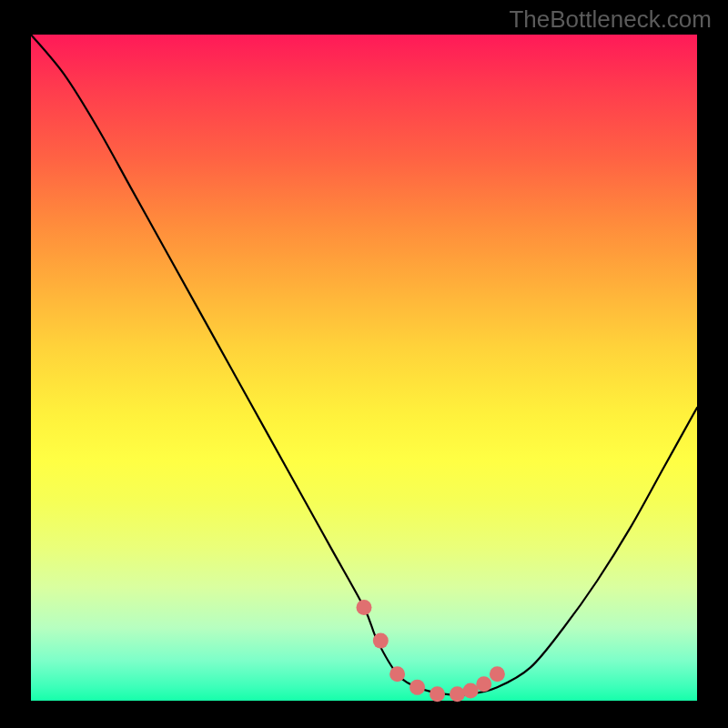 This screenshot has height=728, width=728. Describe the element at coordinates (431, 651) in the screenshot. I see `highlight-markers` at that location.